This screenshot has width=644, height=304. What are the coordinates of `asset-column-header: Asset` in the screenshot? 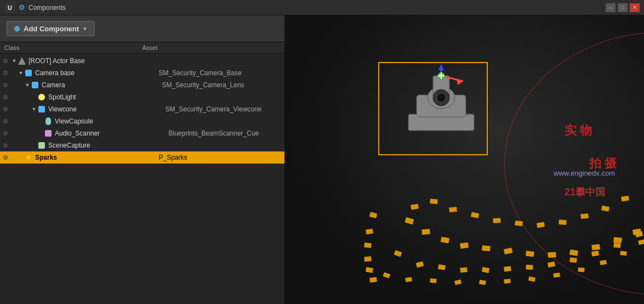 It's located at (212, 48).